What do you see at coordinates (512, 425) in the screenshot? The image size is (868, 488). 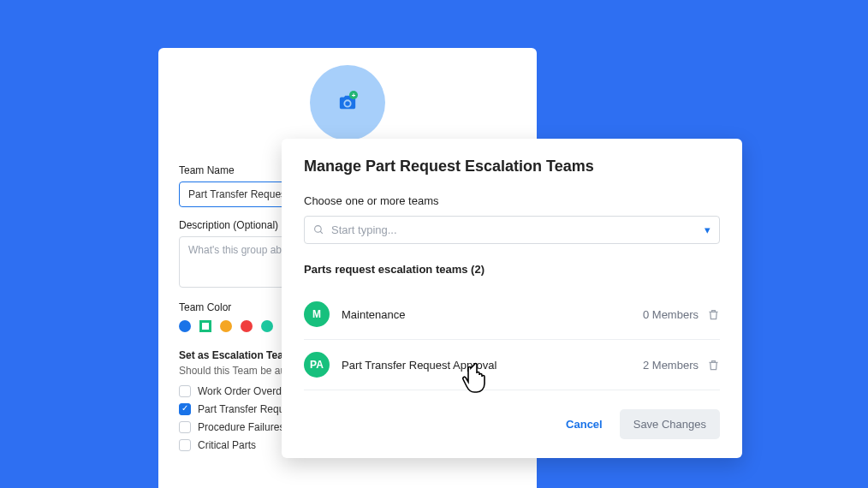 I see `modal-actions: Cancel Save Changes` at bounding box center [512, 425].